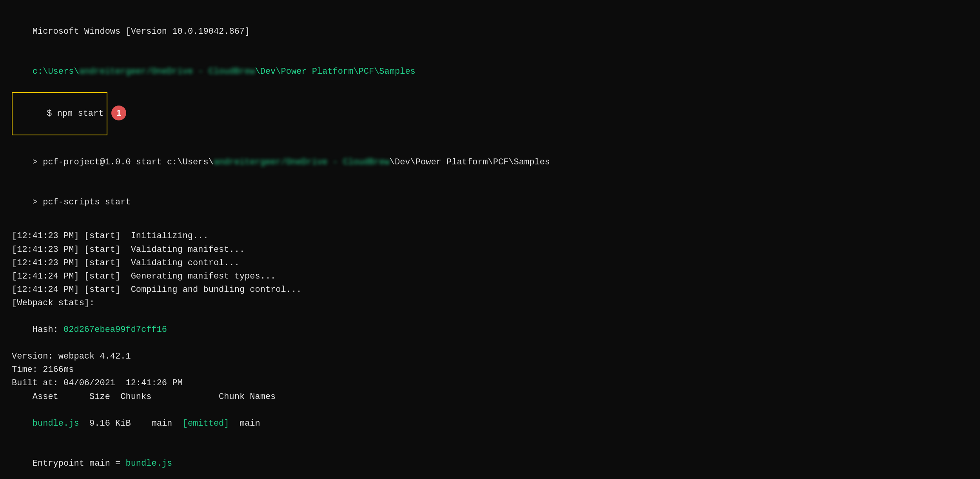  I want to click on log-line-2: [12:41:23 PM] [start] Validating manifes…, so click(490, 250).